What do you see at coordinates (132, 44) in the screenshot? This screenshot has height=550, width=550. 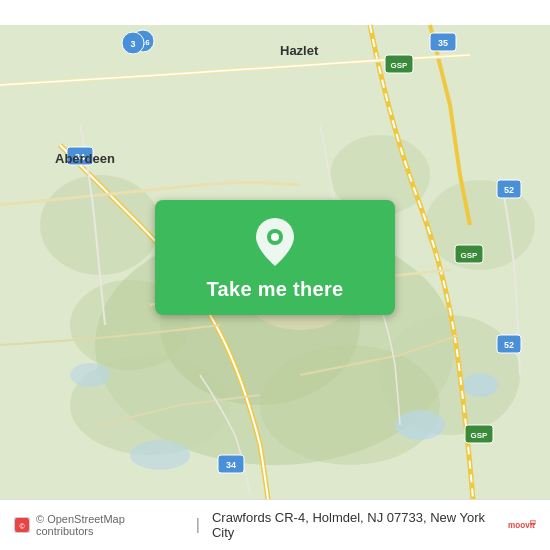 I see `svg-text: 3` at bounding box center [132, 44].